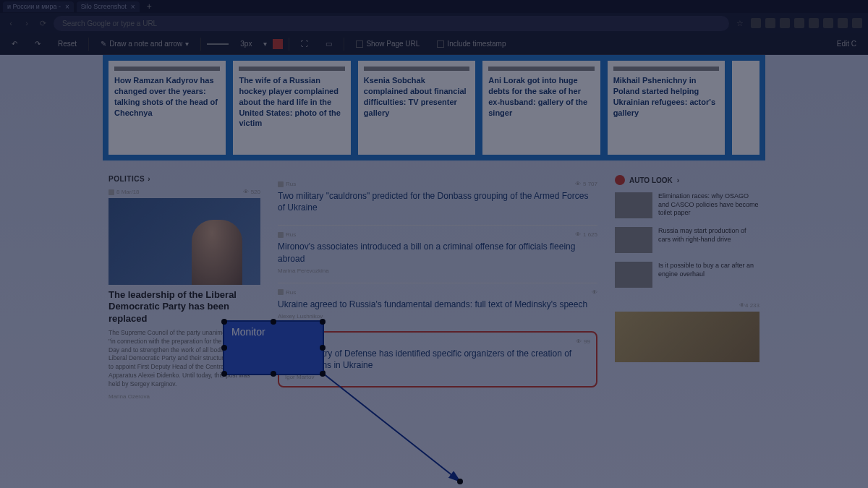 The image size is (868, 488). I want to click on article-item: Rus 👁1 625 Mironov's associates introduc…, so click(438, 253).